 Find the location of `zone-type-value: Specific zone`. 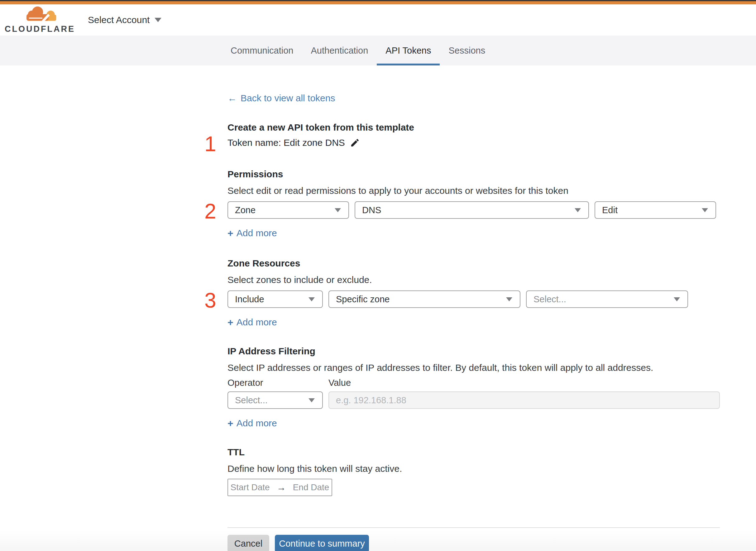

zone-type-value: Specific zone is located at coordinates (363, 300).